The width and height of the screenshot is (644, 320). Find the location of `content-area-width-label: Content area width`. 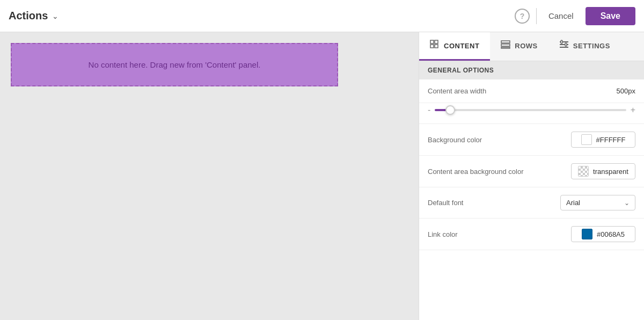

content-area-width-label: Content area width is located at coordinates (457, 91).